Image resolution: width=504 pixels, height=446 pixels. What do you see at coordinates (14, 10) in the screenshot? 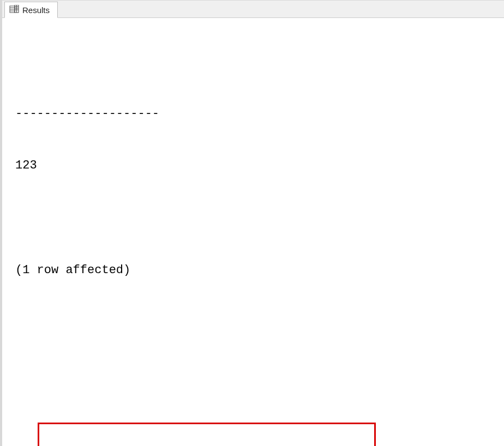
I see `results-icon` at bounding box center [14, 10].